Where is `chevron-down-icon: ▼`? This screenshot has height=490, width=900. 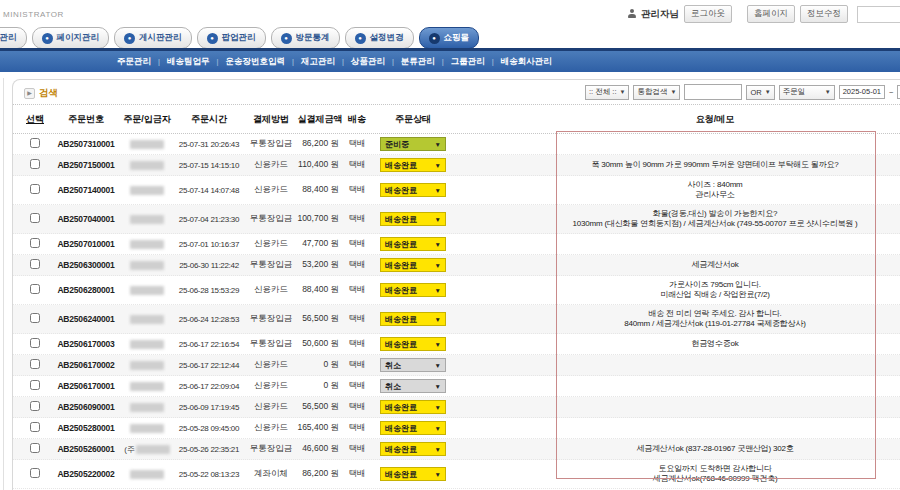 chevron-down-icon: ▼ is located at coordinates (768, 92).